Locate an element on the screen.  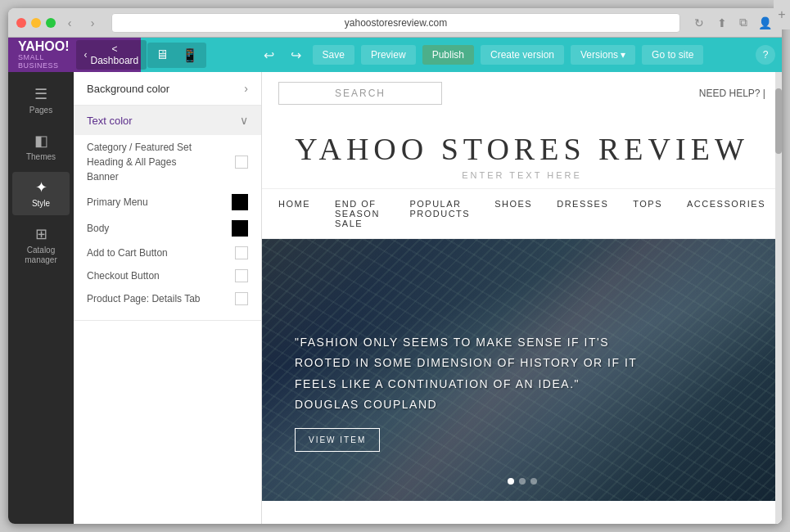
forward-button: › is located at coordinates (93, 23).